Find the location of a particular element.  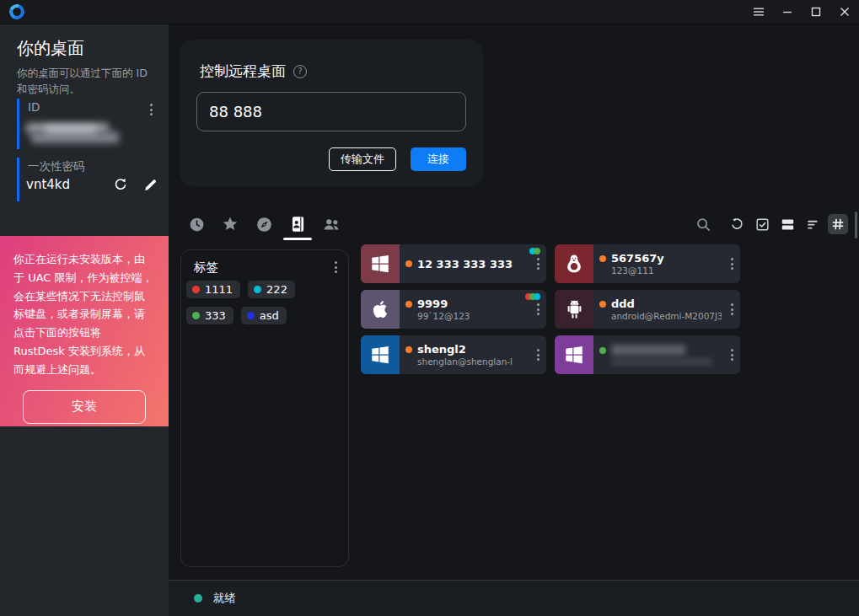

compass-icon is located at coordinates (265, 224).